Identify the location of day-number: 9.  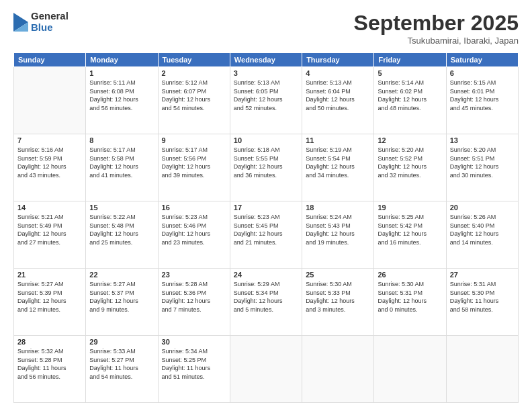
(194, 140).